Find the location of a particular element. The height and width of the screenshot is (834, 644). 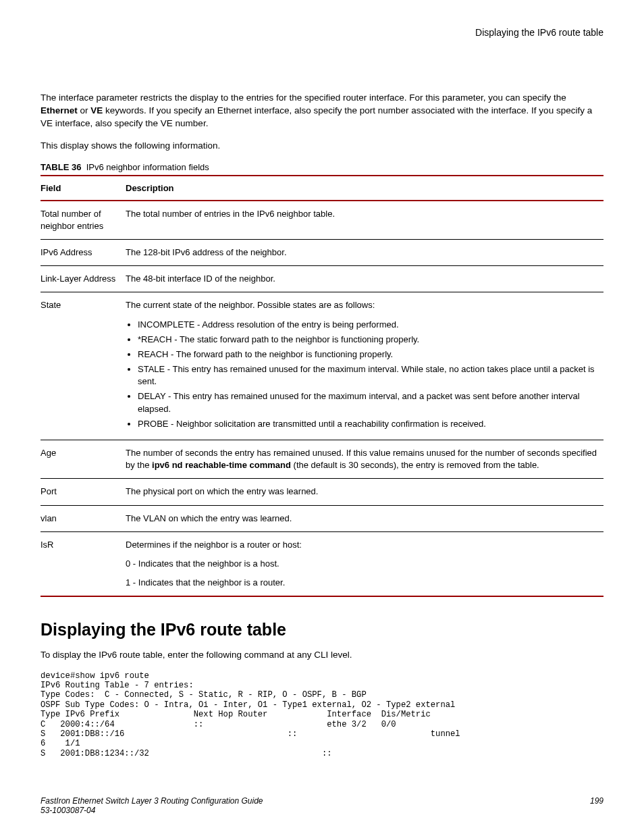

command-keyword: ipv6 nd reachable-time command is located at coordinates (221, 465).